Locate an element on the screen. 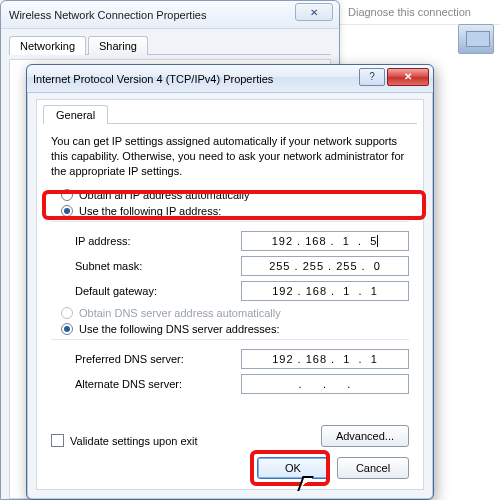 The width and height of the screenshot is (500, 500). adapter-icon is located at coordinates (476, 39).